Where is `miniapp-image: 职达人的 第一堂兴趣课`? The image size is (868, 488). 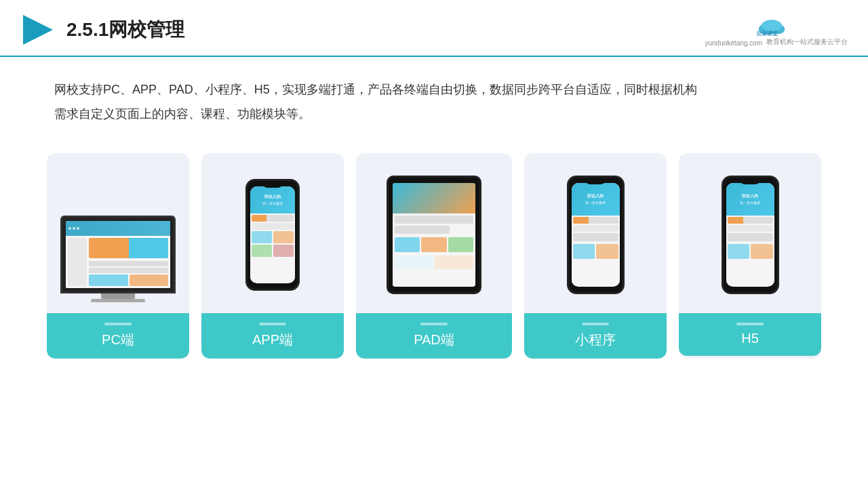
miniapp-image: 职达人的 第一堂兴趣课 is located at coordinates (595, 235).